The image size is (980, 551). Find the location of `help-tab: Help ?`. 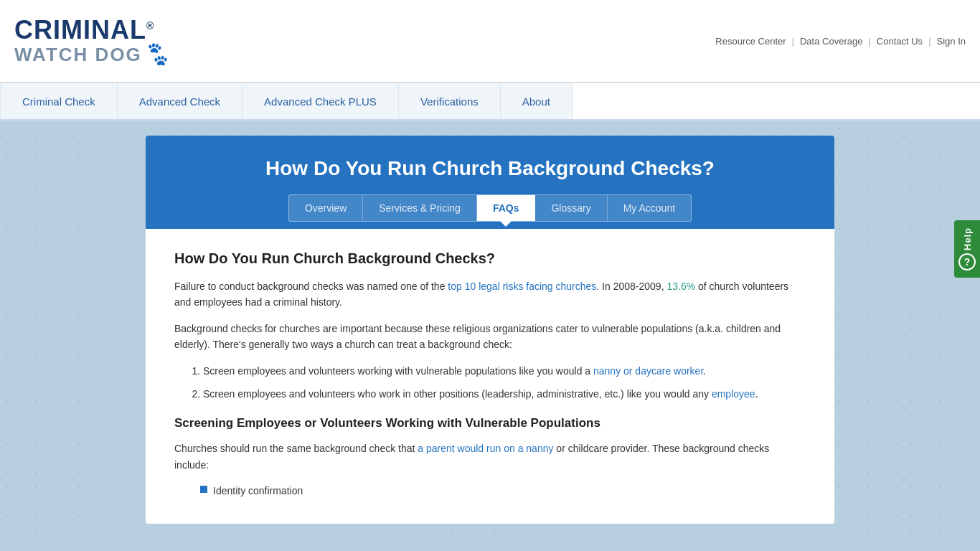

help-tab: Help ? is located at coordinates (967, 249).